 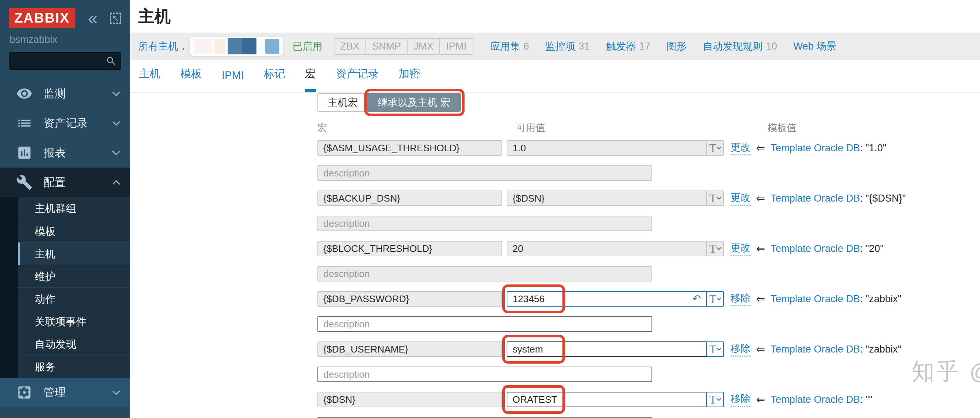 What do you see at coordinates (24, 153) in the screenshot?
I see `report-icon` at bounding box center [24, 153].